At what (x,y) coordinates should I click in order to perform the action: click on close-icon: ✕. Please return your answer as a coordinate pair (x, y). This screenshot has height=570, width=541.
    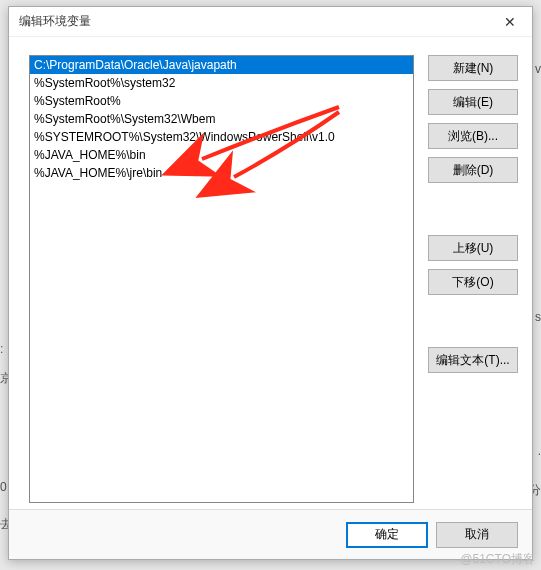
    Looking at the image, I should click on (510, 22).